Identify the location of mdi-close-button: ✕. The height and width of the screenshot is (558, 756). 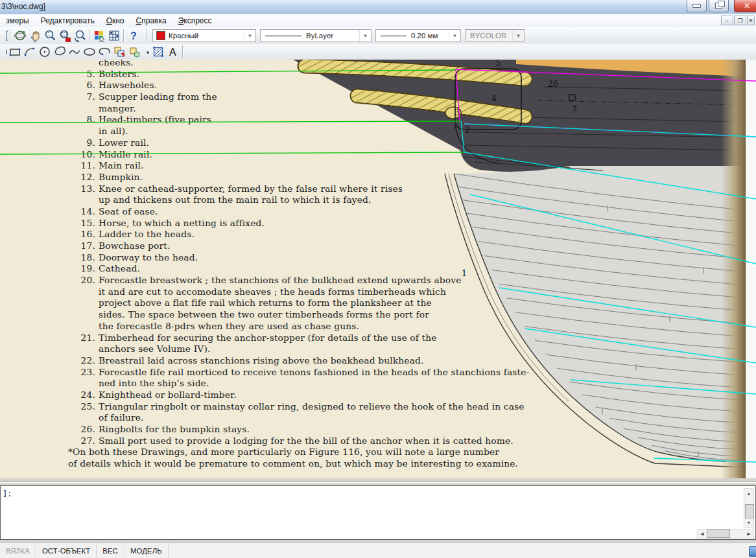
(751, 21).